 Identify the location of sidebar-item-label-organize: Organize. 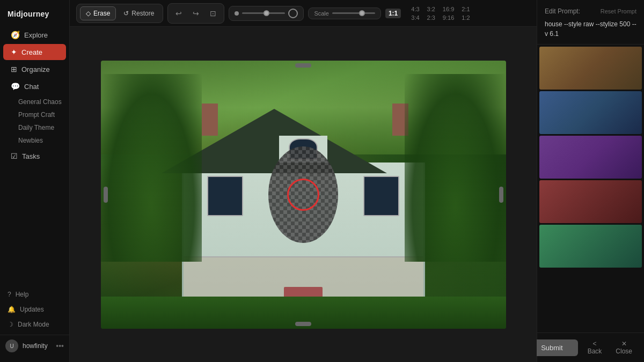
(35, 70).